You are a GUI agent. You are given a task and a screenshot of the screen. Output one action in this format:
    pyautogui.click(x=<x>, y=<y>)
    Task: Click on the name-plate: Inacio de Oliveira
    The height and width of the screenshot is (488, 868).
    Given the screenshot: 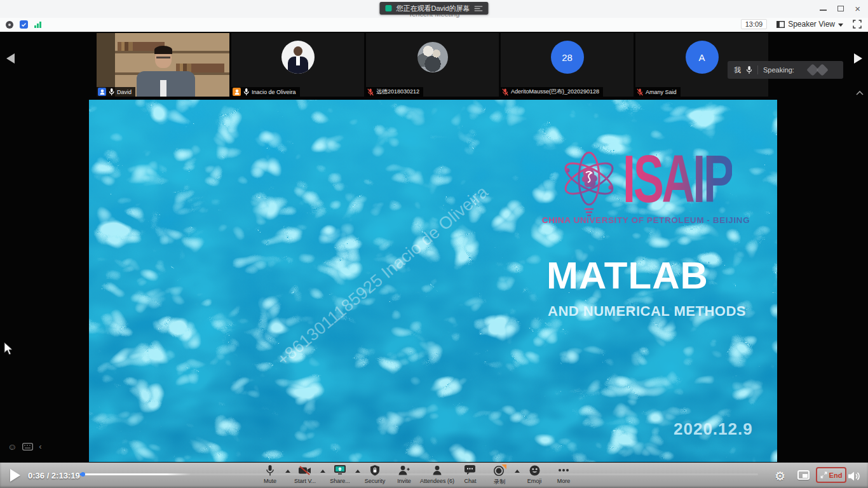 What is the action you would take?
    pyautogui.click(x=266, y=92)
    